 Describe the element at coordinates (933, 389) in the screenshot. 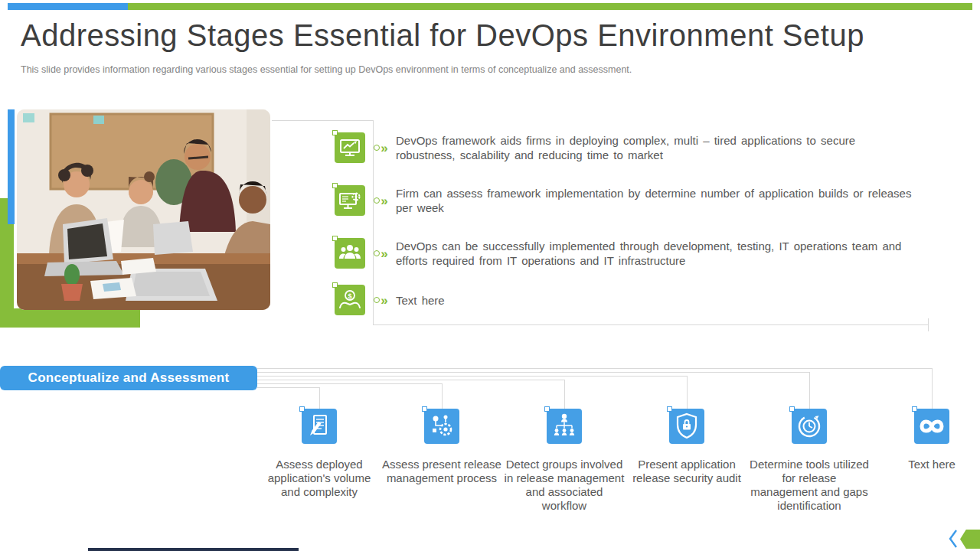

I see `connector-stage-6-drop` at that location.